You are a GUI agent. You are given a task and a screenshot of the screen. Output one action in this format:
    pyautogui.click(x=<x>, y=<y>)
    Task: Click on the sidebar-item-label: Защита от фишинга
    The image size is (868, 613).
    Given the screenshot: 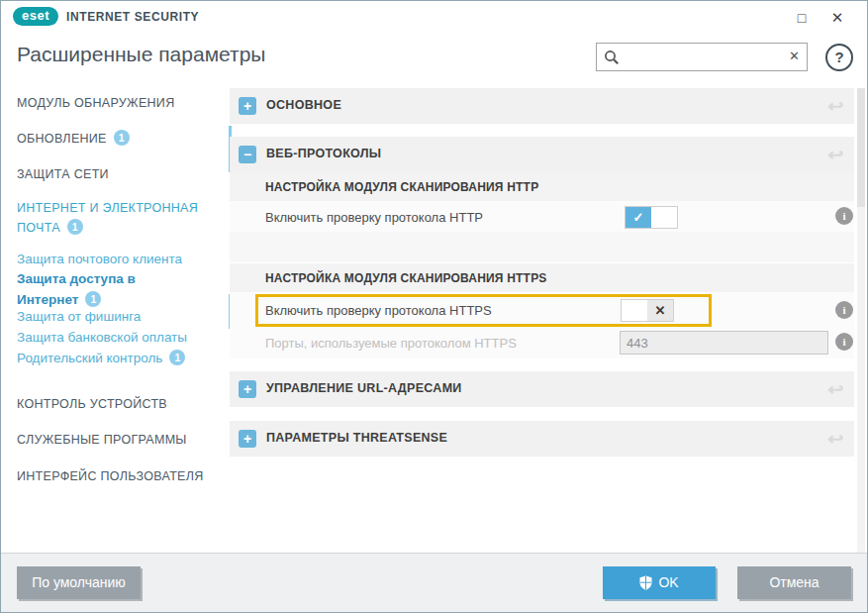 What is the action you would take?
    pyautogui.click(x=79, y=317)
    